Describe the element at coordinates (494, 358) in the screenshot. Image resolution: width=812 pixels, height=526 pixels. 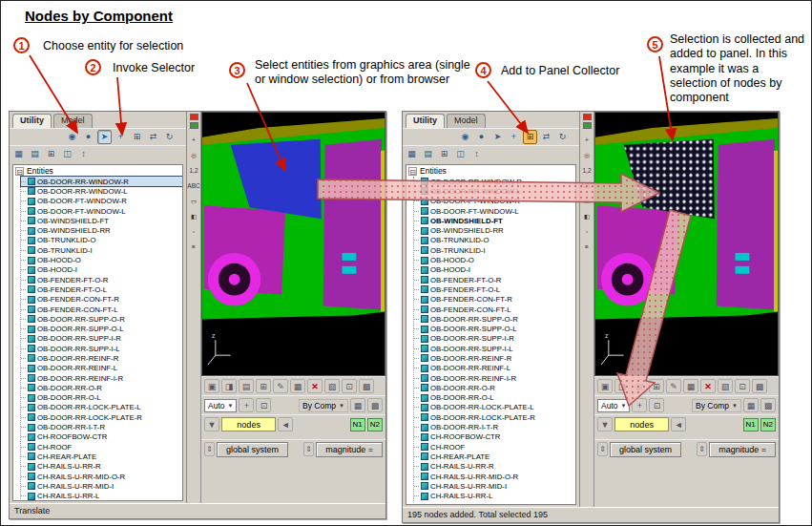
I see `tree-item: OB-DOOR-RR-REINF-R` at that location.